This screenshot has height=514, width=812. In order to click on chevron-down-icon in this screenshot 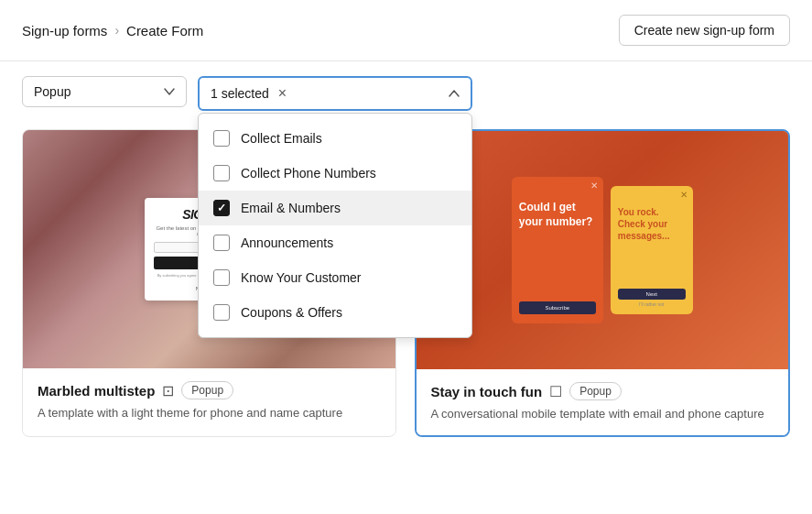, I will do `click(169, 92)`.